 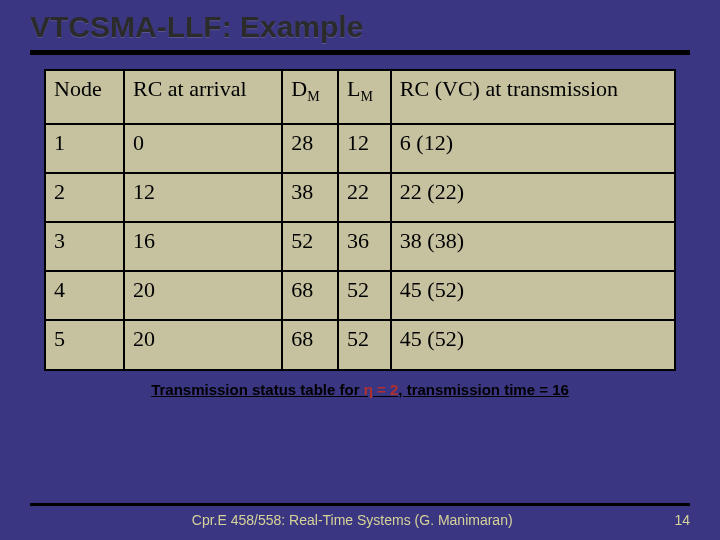 What do you see at coordinates (360, 148) in the screenshot?
I see `table-row: 1 0 28 12 6 (12)` at bounding box center [360, 148].